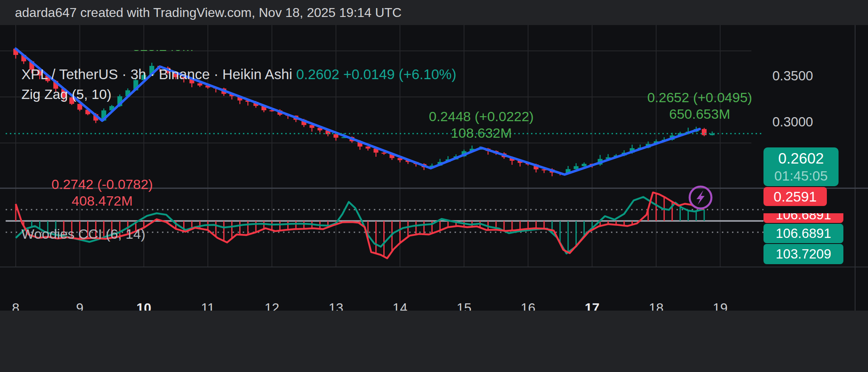 The width and height of the screenshot is (868, 372). What do you see at coordinates (163, 52) in the screenshot?
I see `pivot-volume: 323.249M` at bounding box center [163, 52].